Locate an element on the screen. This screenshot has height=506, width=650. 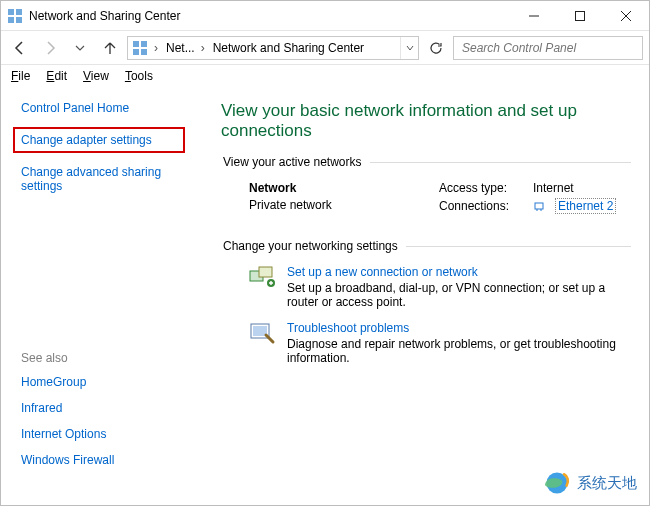
network-summary: Network Private network is located at coordinates (334, 199).